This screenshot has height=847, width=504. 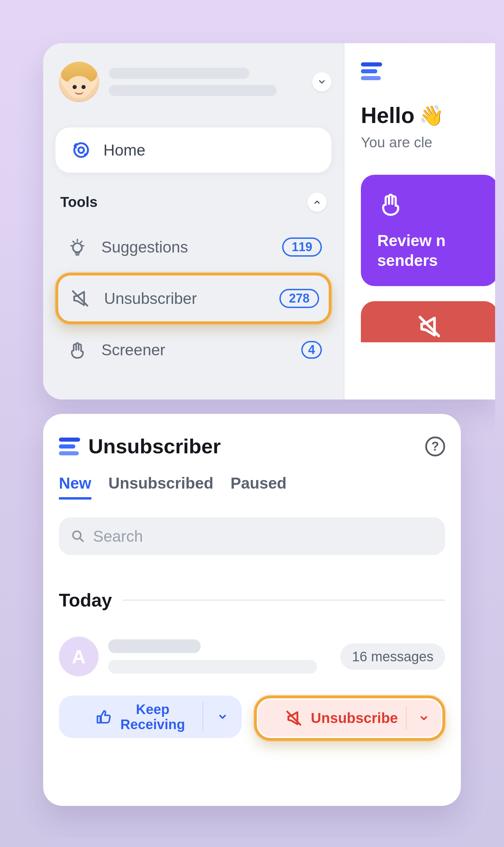 What do you see at coordinates (263, 536) in the screenshot?
I see `search-input` at bounding box center [263, 536].